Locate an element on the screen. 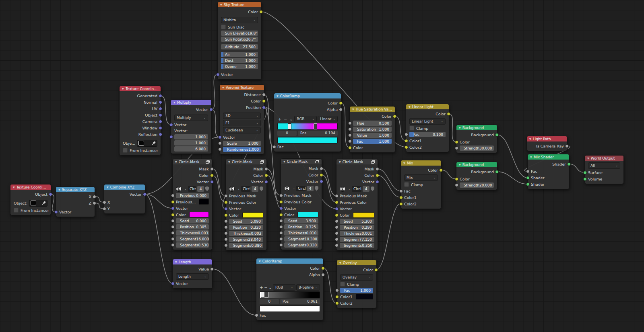 This screenshot has height=332, width=644. output-socket-position is located at coordinates (264, 108).